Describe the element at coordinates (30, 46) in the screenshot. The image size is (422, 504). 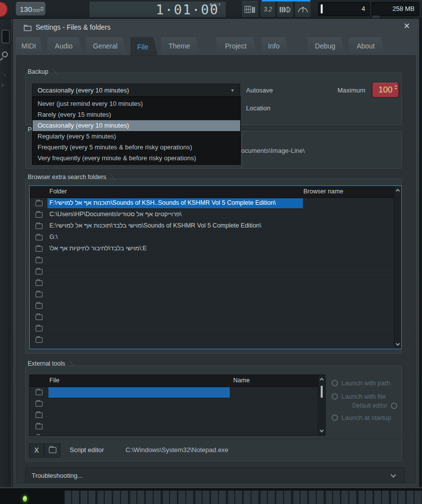
I see `tab-midi: MIDI` at that location.